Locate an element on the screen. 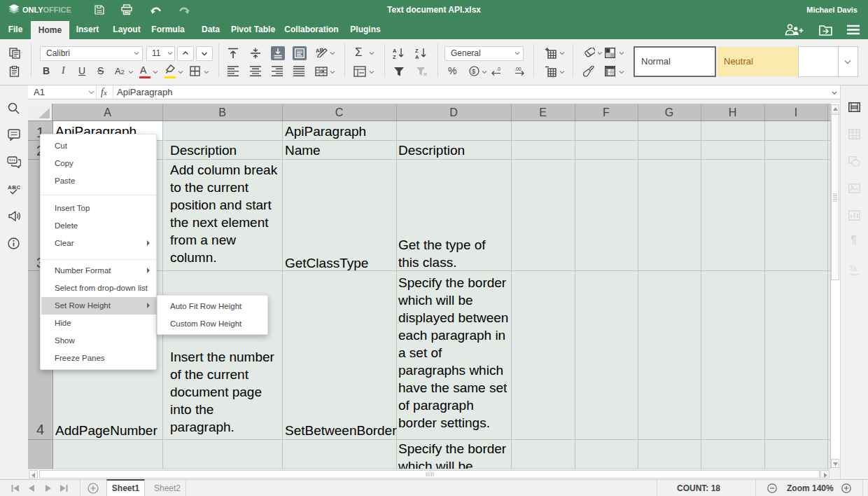 The height and width of the screenshot is (496, 868). svg-text: Ta is located at coordinates (853, 269).